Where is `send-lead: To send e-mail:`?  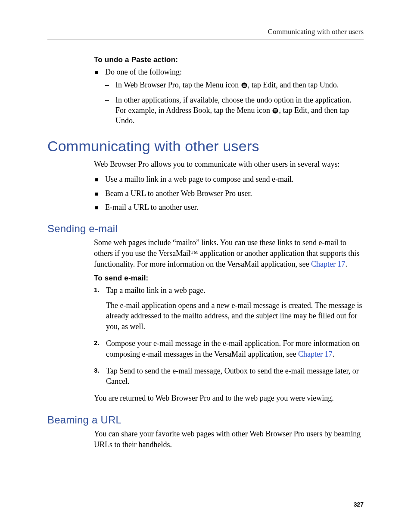
send-lead: To send e-mail: is located at coordinates (229, 278).